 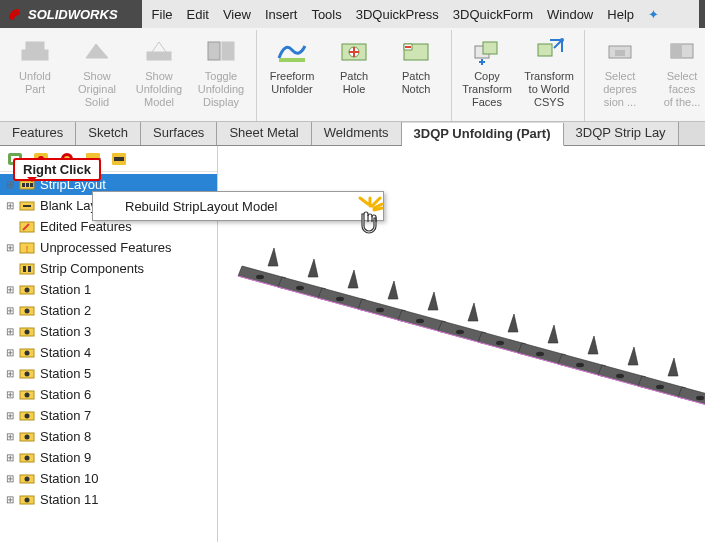 I want to click on tree-item-label: Strip Components, so click(x=92, y=268).